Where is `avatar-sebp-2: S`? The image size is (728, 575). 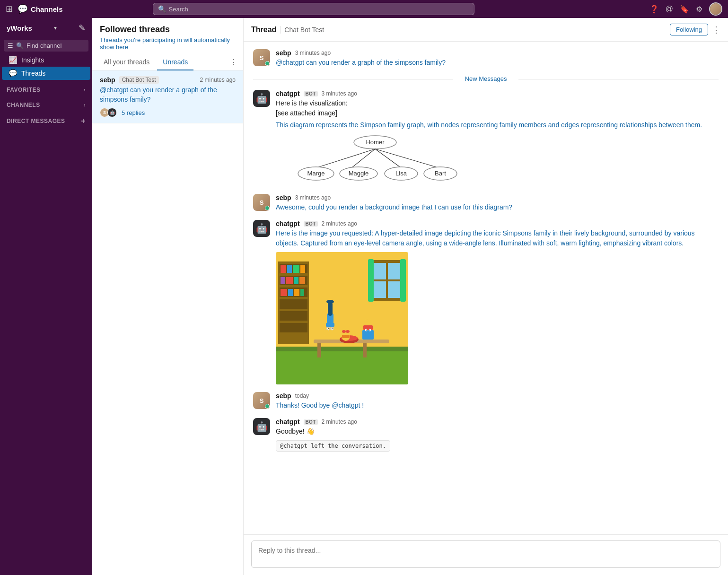 avatar-sebp-2: S is located at coordinates (262, 202).